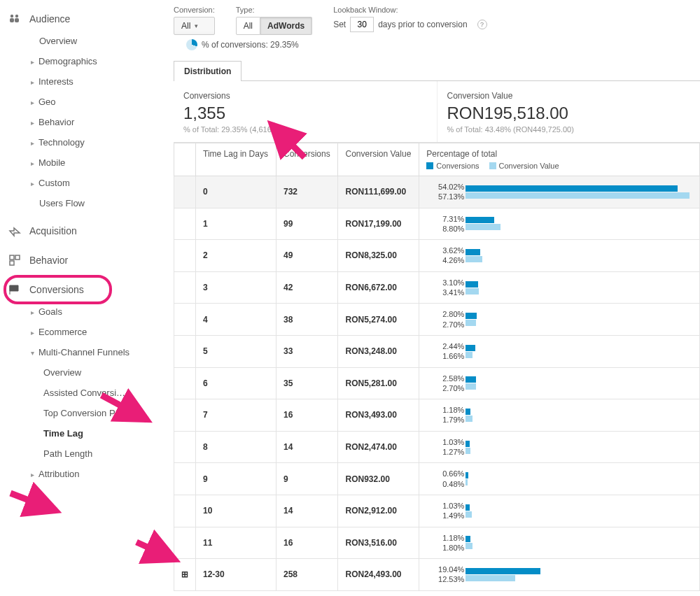 This screenshot has width=700, height=596. What do you see at coordinates (96, 332) in the screenshot?
I see `sidebar-item: Ecommerce` at bounding box center [96, 332].